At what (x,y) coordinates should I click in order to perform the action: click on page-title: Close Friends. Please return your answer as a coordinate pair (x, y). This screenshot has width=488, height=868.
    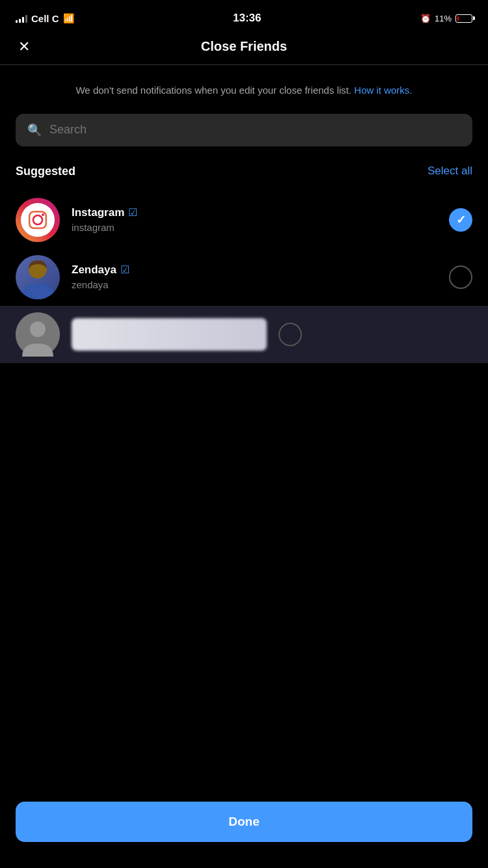
    Looking at the image, I should click on (244, 47).